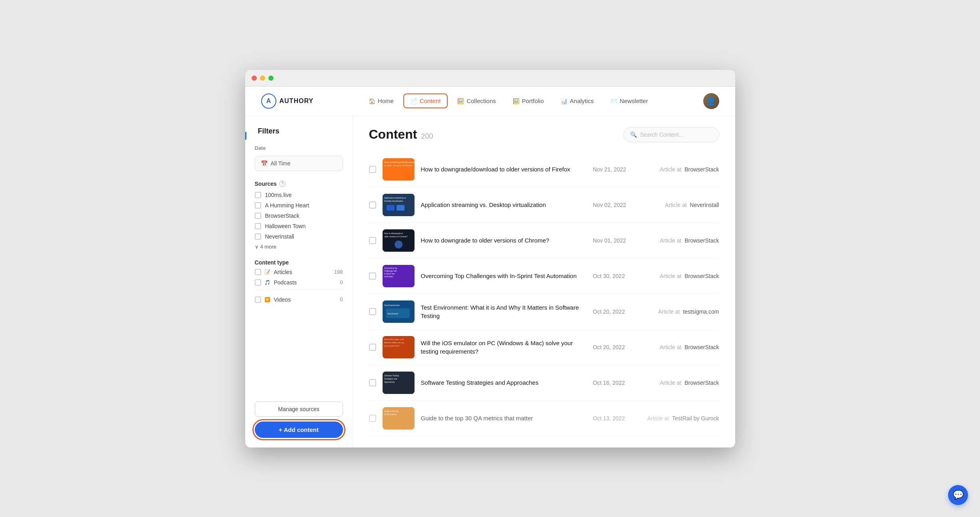  I want to click on item-source: Article at BrowserStack, so click(679, 383).